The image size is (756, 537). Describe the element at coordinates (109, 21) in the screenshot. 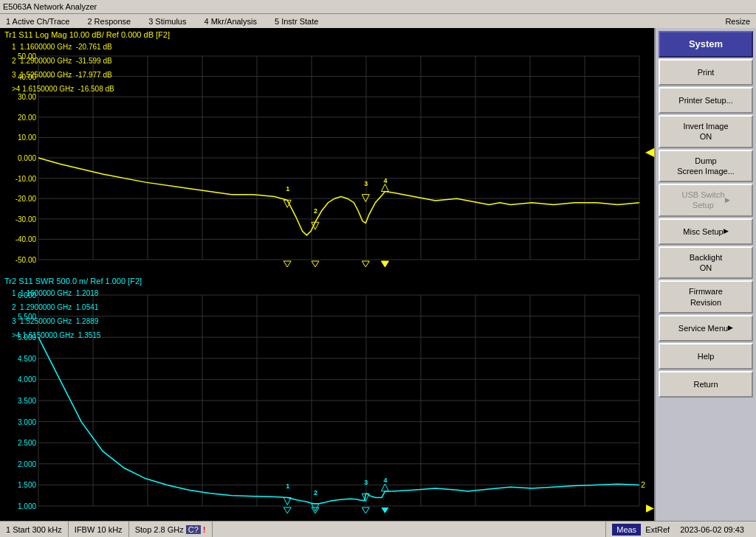

I see `menu-response: 2 Response` at that location.